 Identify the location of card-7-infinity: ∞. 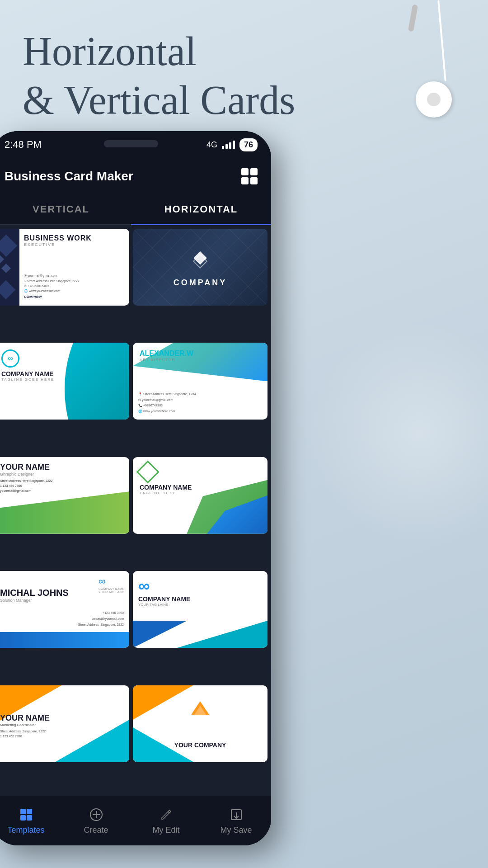
(112, 581).